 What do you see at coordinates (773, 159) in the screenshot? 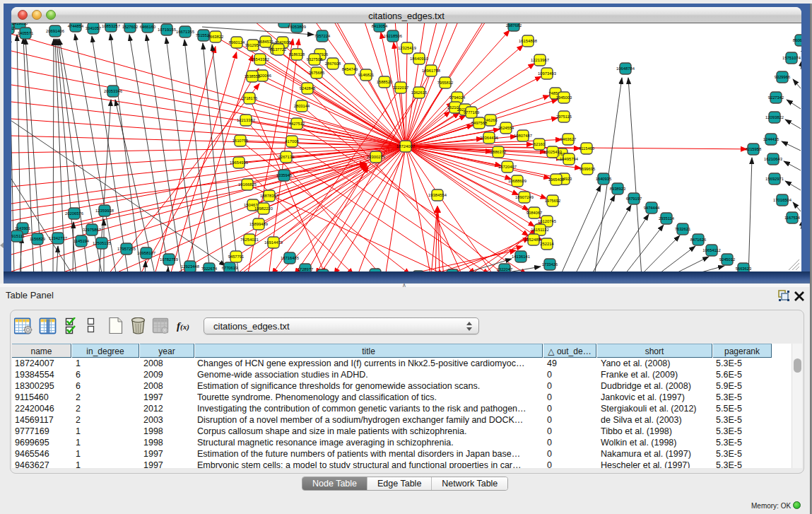
I see `svg-text: 16210643` at bounding box center [773, 159].